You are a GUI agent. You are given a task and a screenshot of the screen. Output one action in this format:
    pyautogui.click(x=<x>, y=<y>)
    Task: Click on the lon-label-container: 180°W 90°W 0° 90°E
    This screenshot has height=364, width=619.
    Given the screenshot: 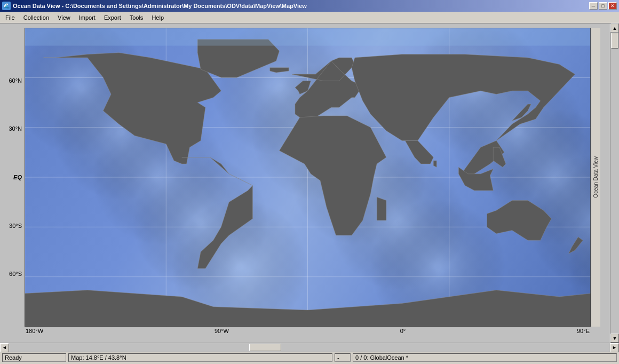 What is the action you would take?
    pyautogui.click(x=307, y=333)
    